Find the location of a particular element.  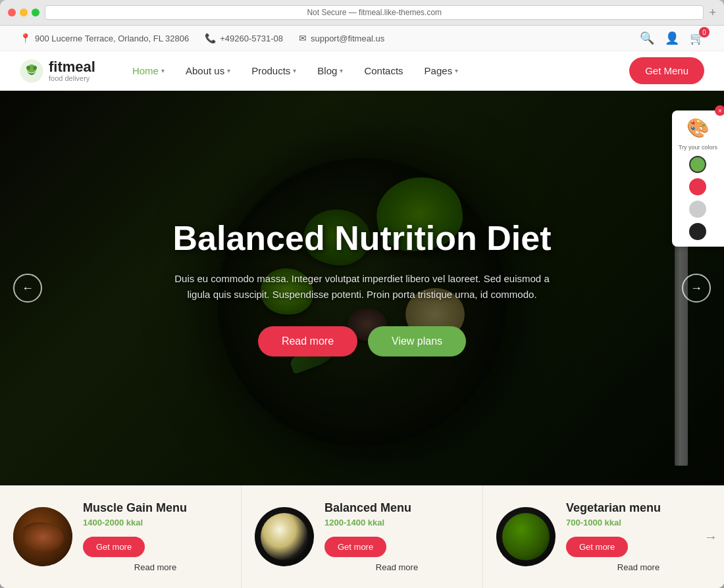

maximize-button is located at coordinates (36, 12).